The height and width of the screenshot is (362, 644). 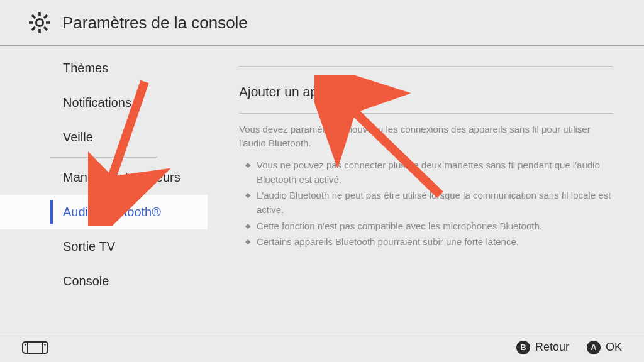 What do you see at coordinates (429, 241) in the screenshot?
I see `bullet-item: Certains appareils Bluetooth pourraient …` at bounding box center [429, 241].